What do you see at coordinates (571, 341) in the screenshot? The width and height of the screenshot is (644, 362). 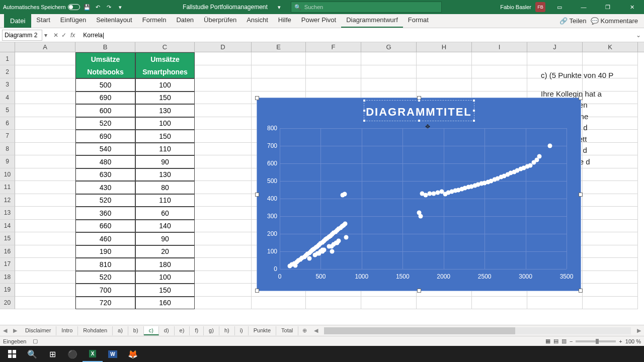 I see `zoom-out-icon: −` at bounding box center [571, 341].